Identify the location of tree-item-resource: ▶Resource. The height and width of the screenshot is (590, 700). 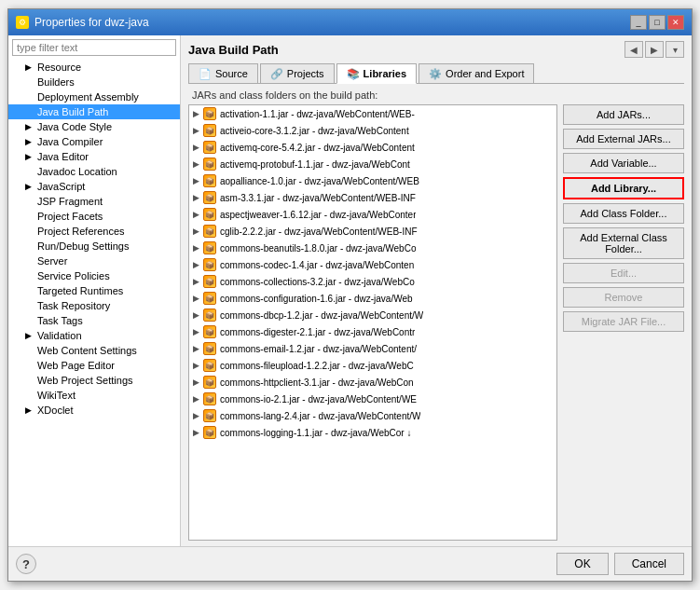
(94, 67).